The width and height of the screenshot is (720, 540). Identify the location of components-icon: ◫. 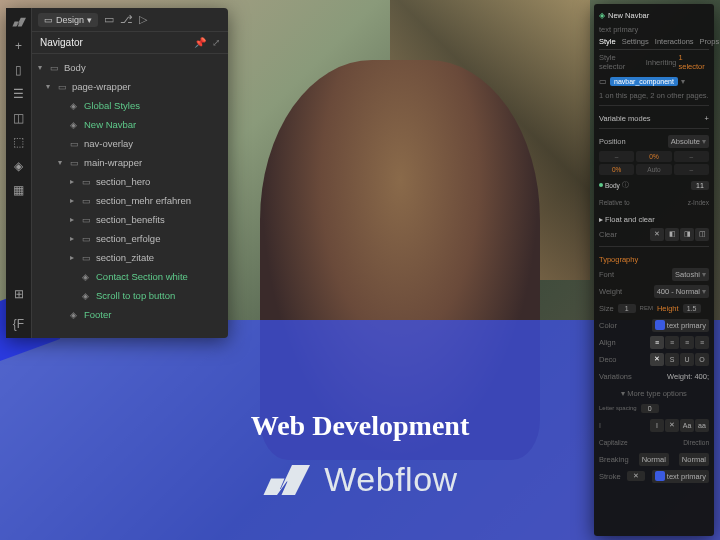
(19, 118).